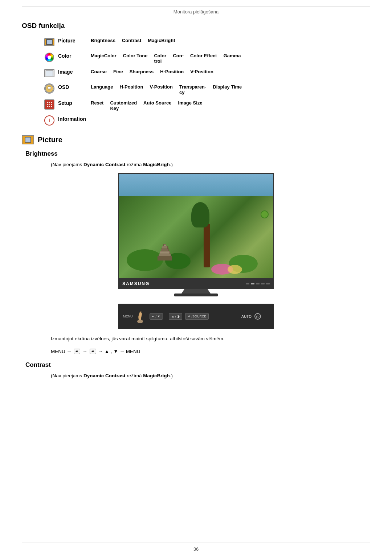 Image resolution: width=392 pixels, height=554 pixels. I want to click on contrast-note-mid: režīmā, so click(134, 376).